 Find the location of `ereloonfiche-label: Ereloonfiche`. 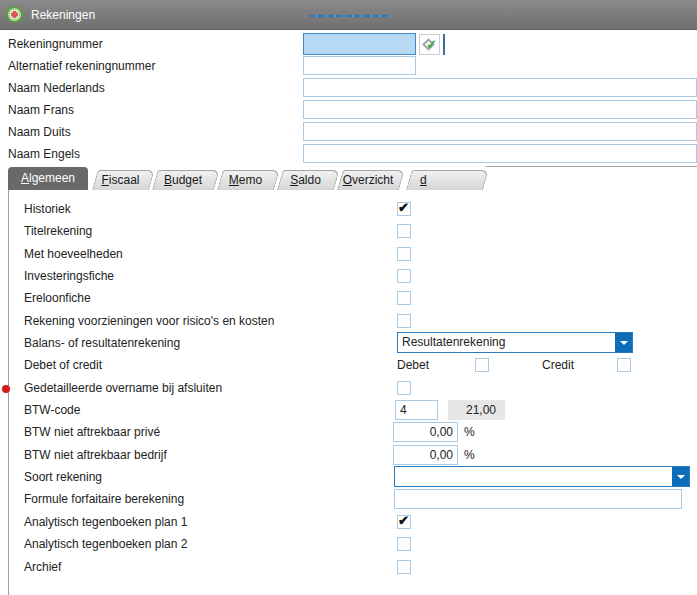

ereloonfiche-label: Ereloonfiche is located at coordinates (58, 298).